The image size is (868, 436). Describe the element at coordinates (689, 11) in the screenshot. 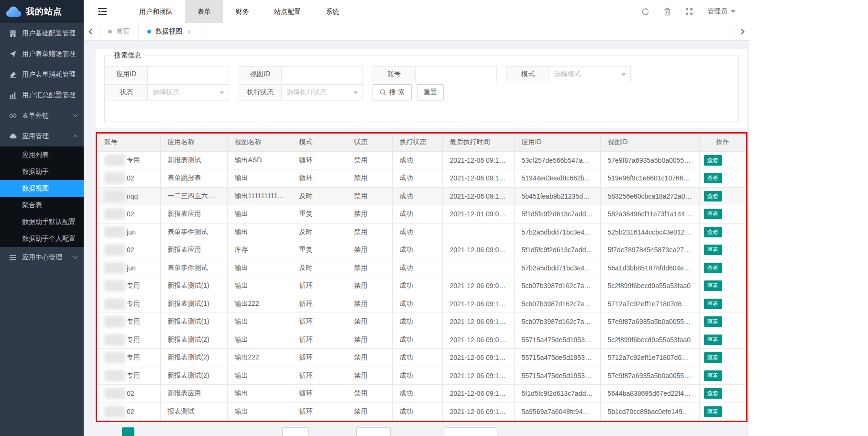

I see `fullscreen-icon` at that location.